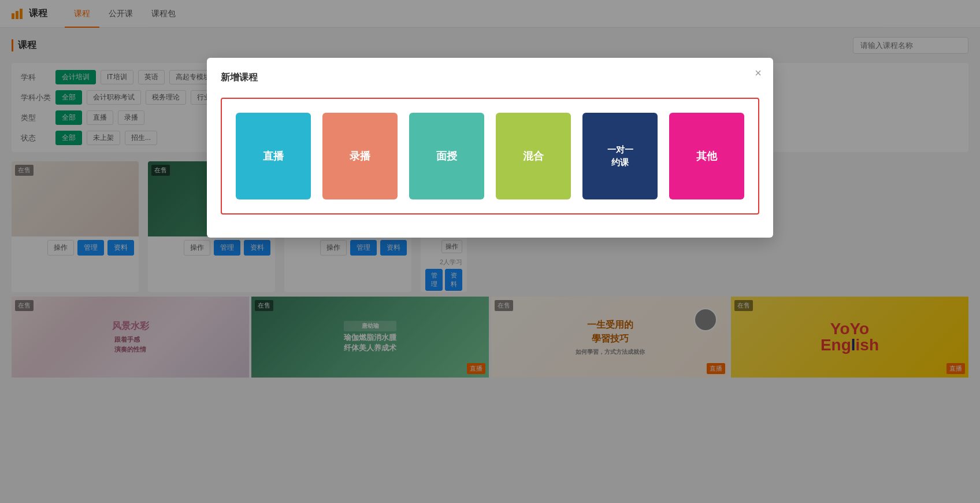 The image size is (980, 503). Describe the element at coordinates (533, 156) in the screenshot. I see `type-card-mixed-label: 混合` at that location.